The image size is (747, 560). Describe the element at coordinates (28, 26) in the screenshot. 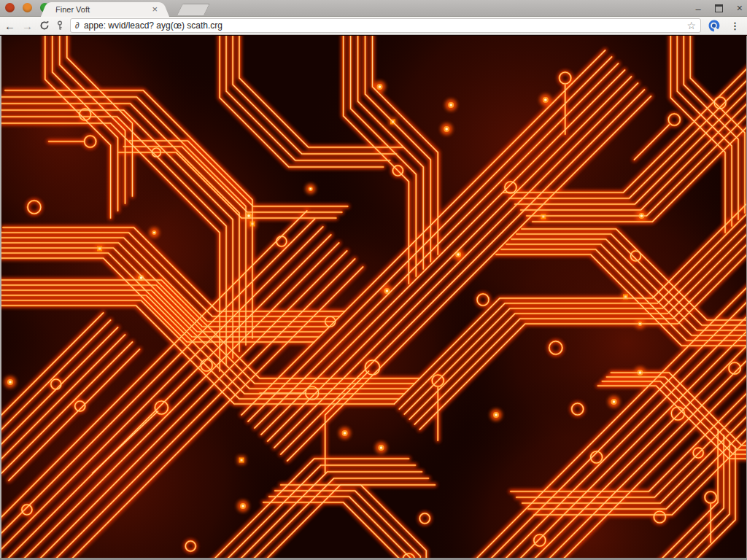

I see `forward-button: →` at that location.